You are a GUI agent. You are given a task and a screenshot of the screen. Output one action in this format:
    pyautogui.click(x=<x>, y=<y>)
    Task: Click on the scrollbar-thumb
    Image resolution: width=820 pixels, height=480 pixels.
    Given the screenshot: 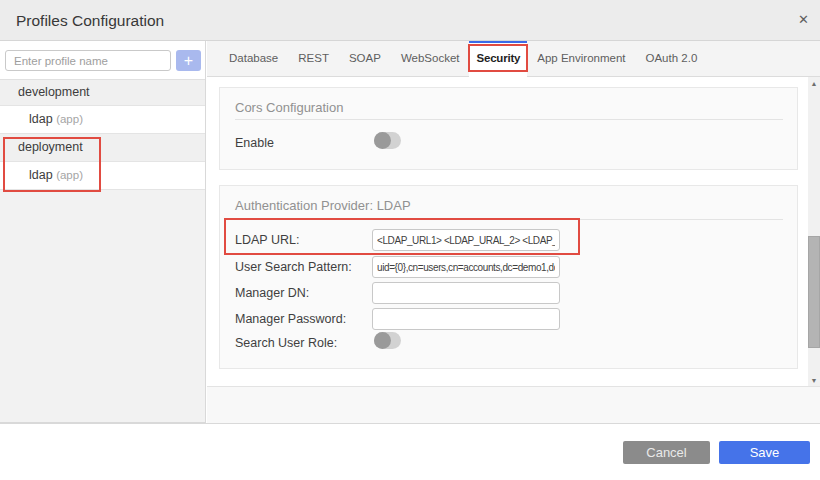 What is the action you would take?
    pyautogui.click(x=814, y=292)
    